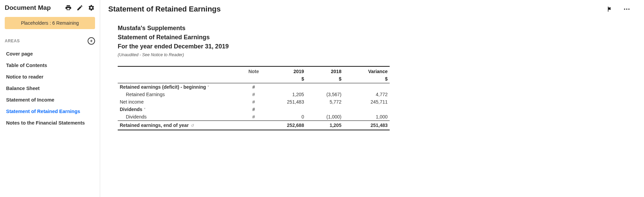 Image resolution: width=644 pixels, height=197 pixels. What do you see at coordinates (254, 98) in the screenshot?
I see `financial-table: Note 2019 2018 Variance $ $ $ Retained e…` at bounding box center [254, 98].